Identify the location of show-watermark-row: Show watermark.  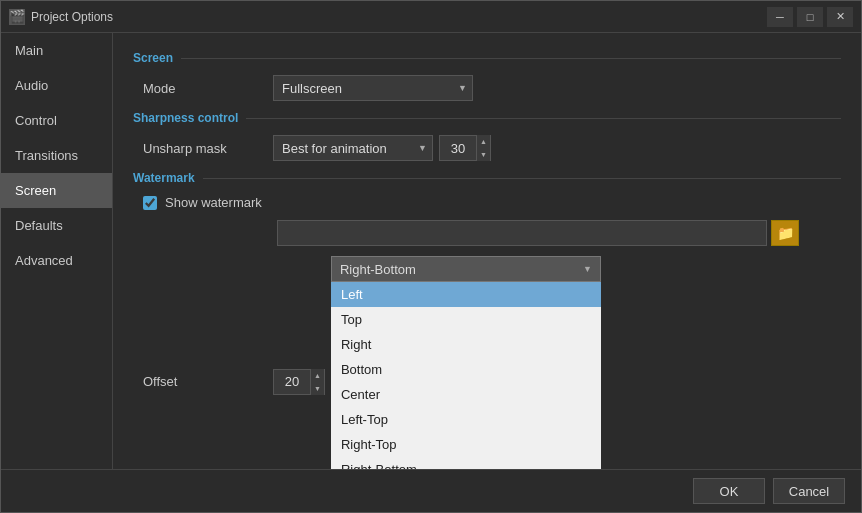
(487, 202).